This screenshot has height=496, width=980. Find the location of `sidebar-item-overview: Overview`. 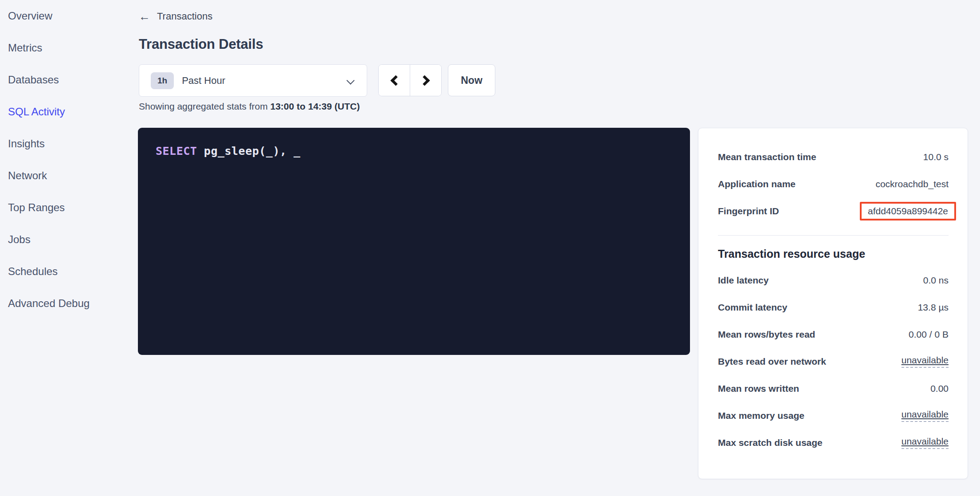

sidebar-item-overview: Overview is located at coordinates (69, 16).